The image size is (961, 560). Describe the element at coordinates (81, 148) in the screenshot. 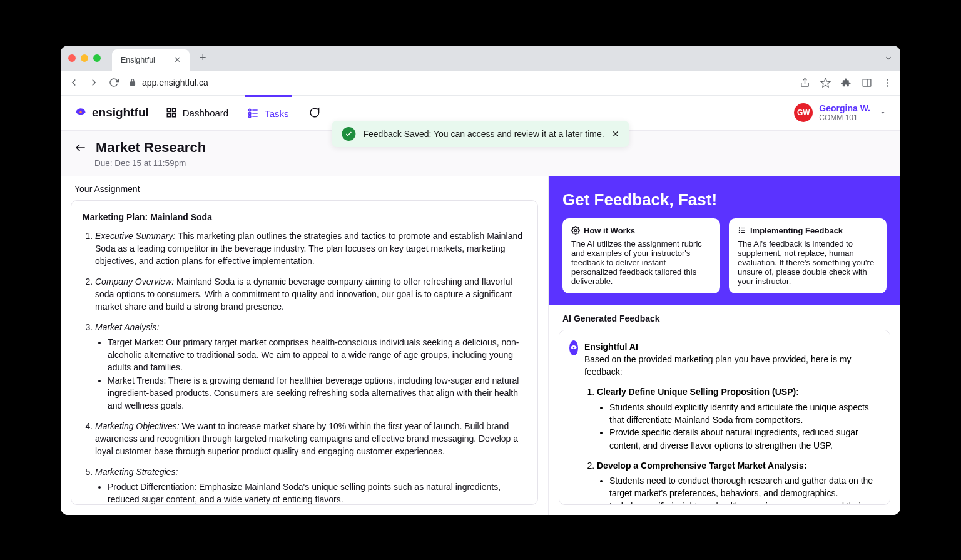

I see `back-button` at that location.